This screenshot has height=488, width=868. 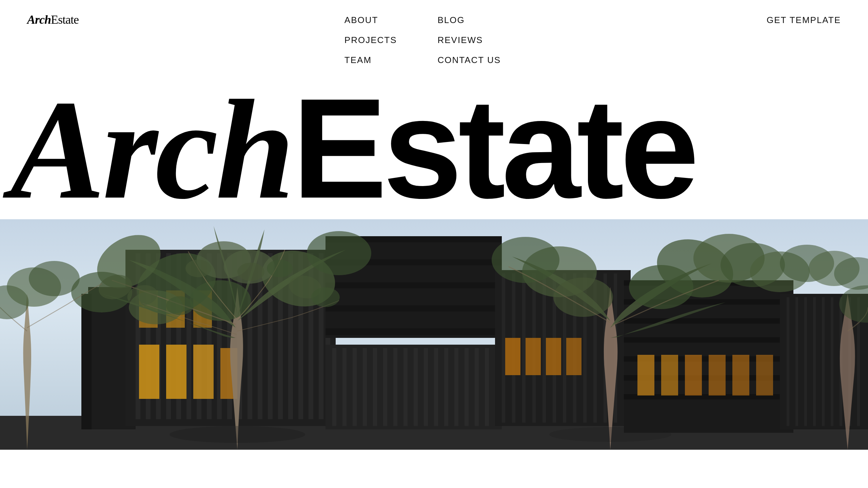 What do you see at coordinates (469, 20) in the screenshot?
I see `nav-blog: BLOG` at bounding box center [469, 20].